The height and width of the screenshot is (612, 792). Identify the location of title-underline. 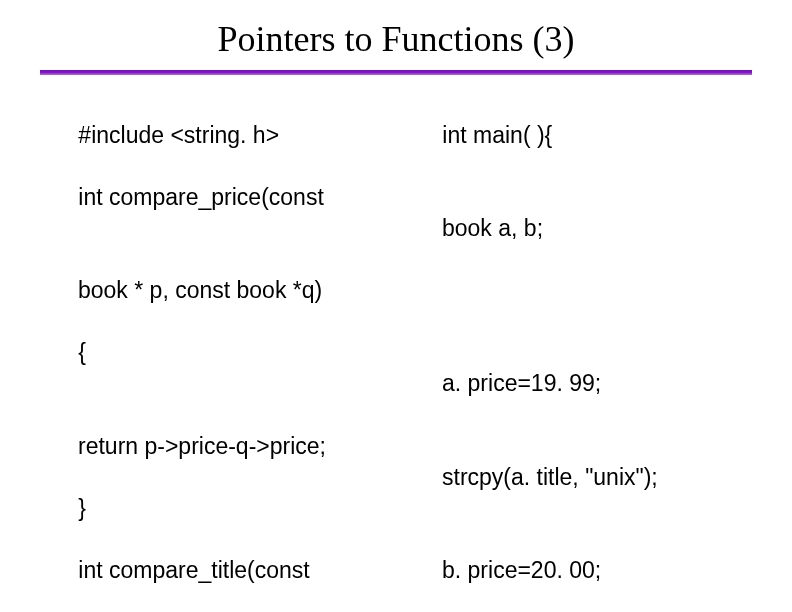
(396, 72).